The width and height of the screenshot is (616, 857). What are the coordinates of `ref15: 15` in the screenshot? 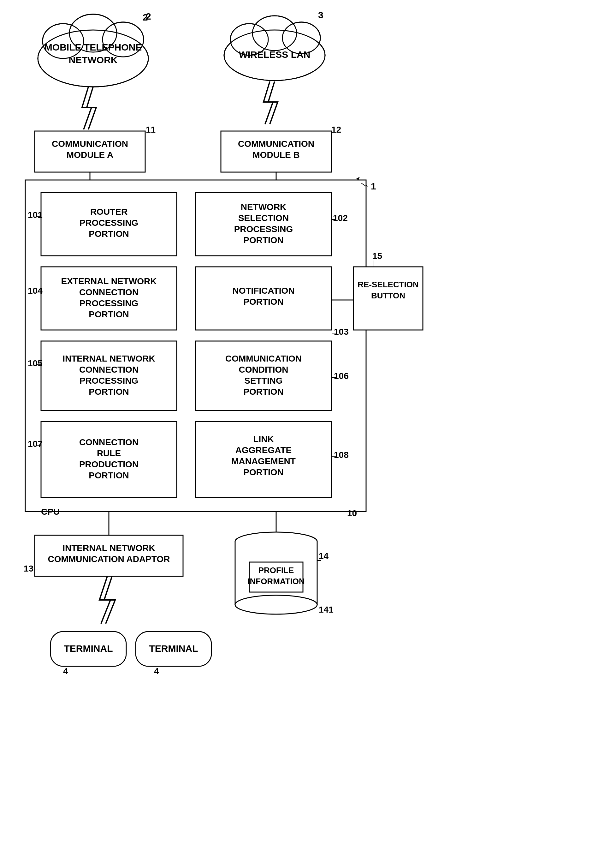 It's located at (377, 256).